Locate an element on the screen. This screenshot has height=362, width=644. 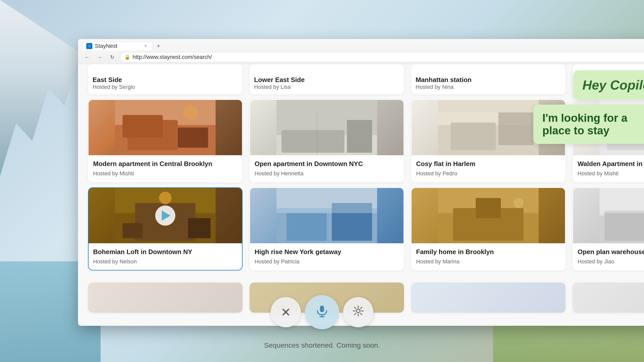
listing-title-family-brooklyn: Family home in Brooklyn is located at coordinates (488, 252).